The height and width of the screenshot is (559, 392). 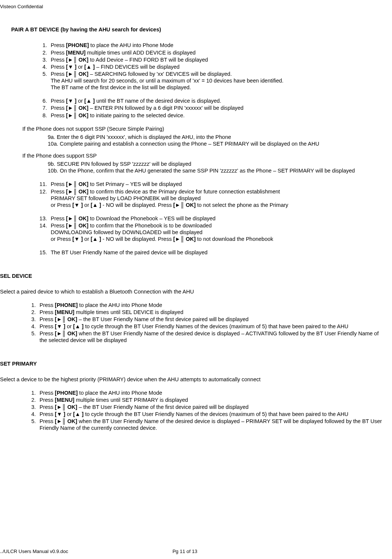 I want to click on ssp-block: If the Phone does support SSP 9b. SECURE…, so click(x=205, y=163).